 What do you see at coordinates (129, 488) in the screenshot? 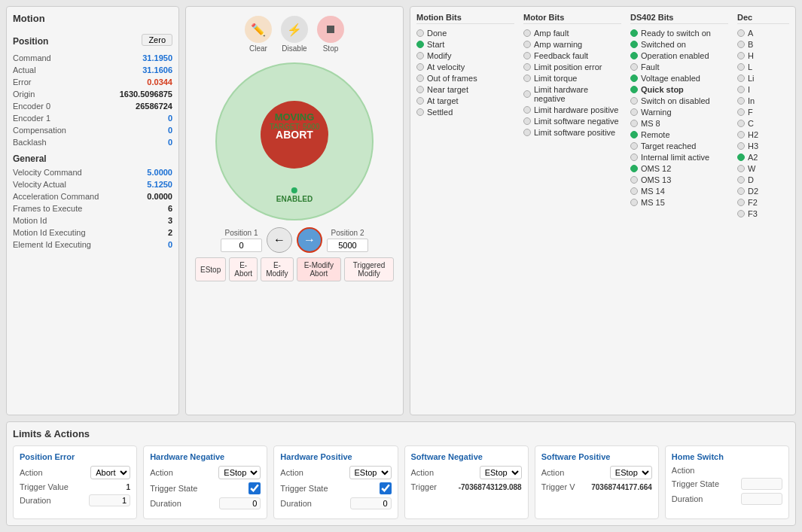
I see `trigger-value: 1` at bounding box center [129, 488].